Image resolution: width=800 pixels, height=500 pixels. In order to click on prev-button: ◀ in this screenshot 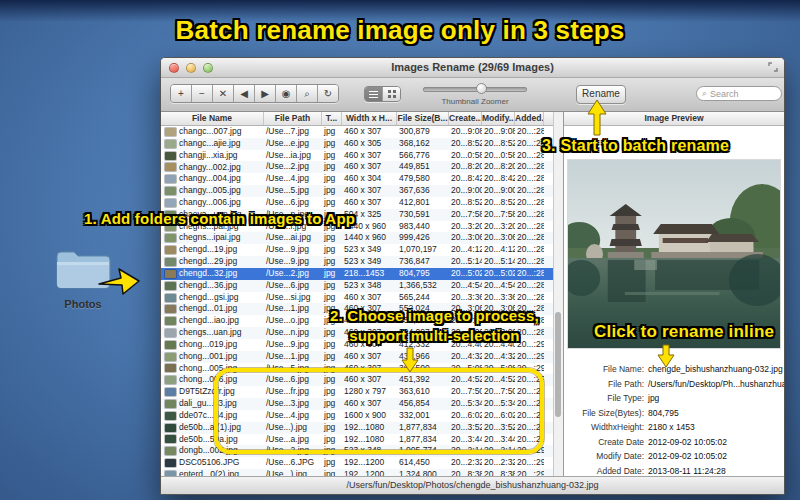, I will do `click(244, 94)`.